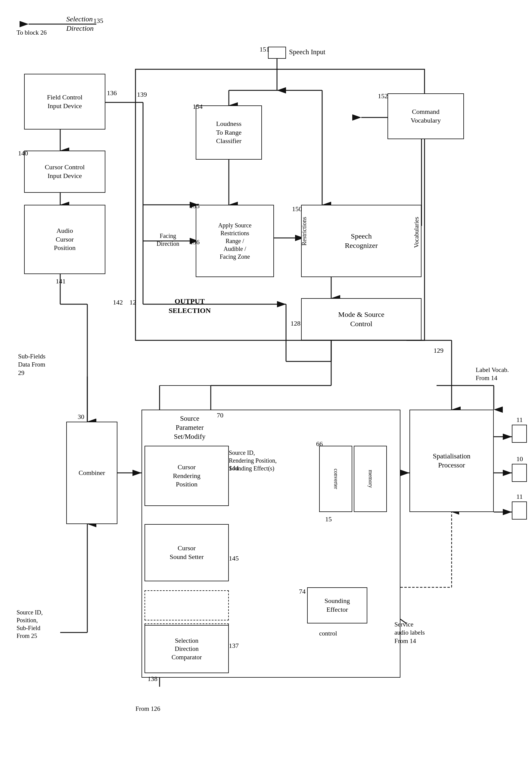 This screenshot has width=532, height=762. Describe the element at coordinates (148, 709) in the screenshot. I see `from-126-label: From 126` at that location.